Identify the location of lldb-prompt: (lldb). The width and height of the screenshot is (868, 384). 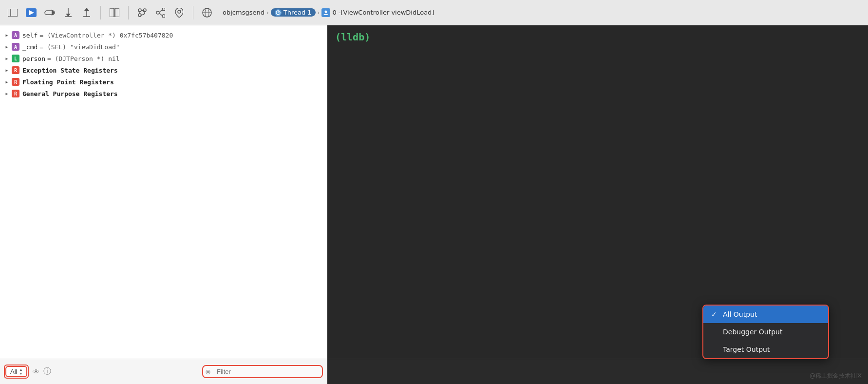
(353, 37).